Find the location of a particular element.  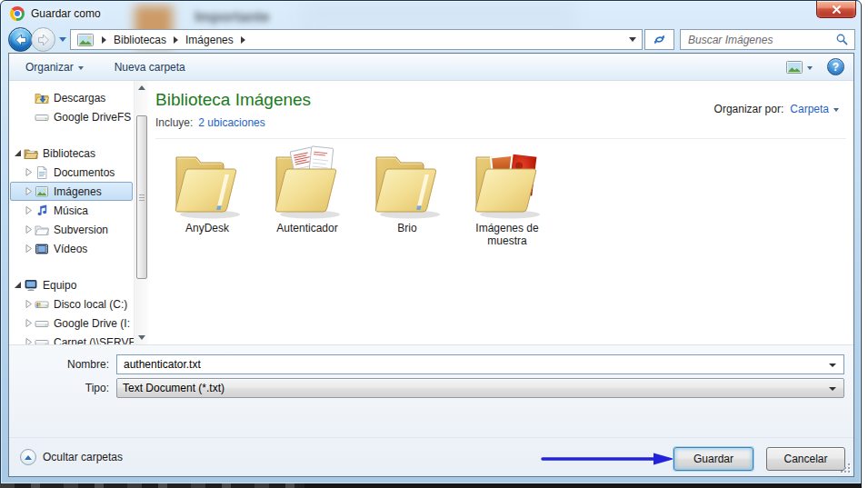

sidebar-item-subversion: Subversion is located at coordinates (71, 229).